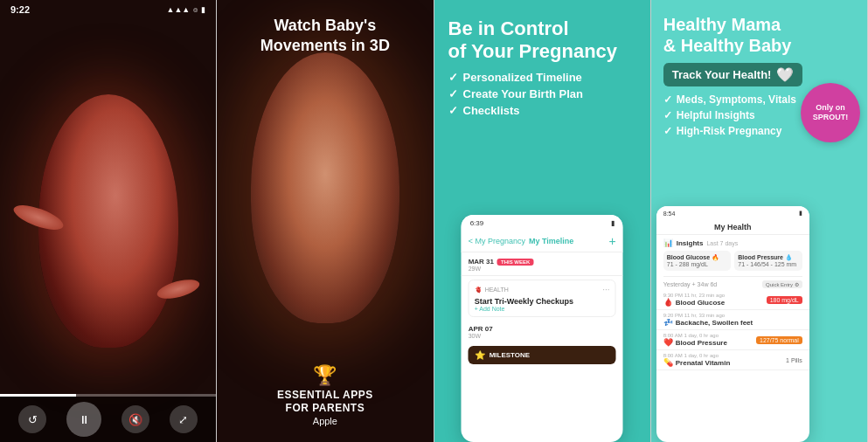  Describe the element at coordinates (542, 328) in the screenshot. I see `timeline-date-2: APR 07` at that location.